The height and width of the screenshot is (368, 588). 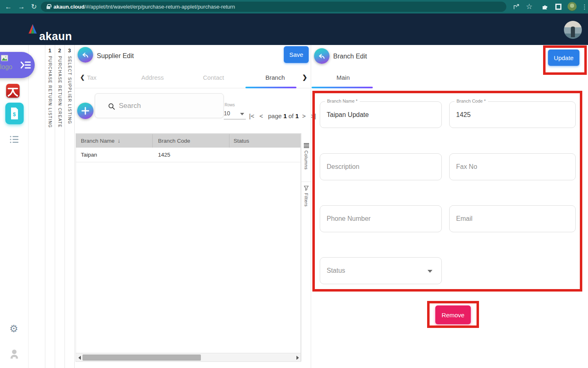 What do you see at coordinates (48, 7) in the screenshot?
I see `lock-icon` at bounding box center [48, 7].